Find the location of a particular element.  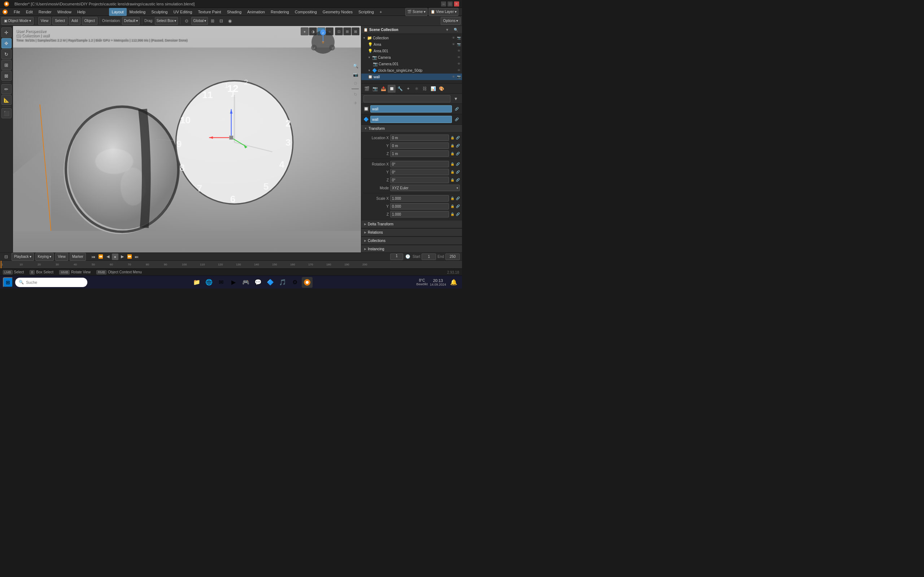

rot-x-lock-icon: 🔒 is located at coordinates (452, 164).